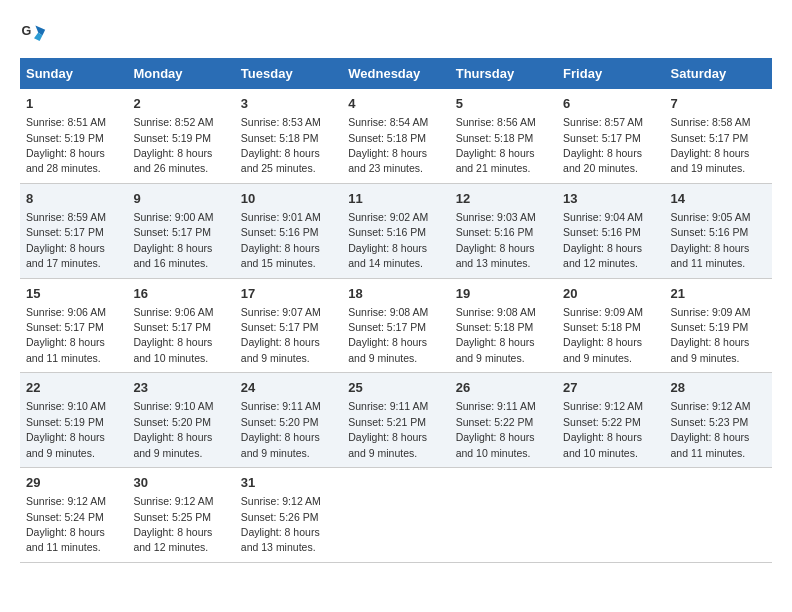  Describe the element at coordinates (288, 74) in the screenshot. I see `header-day: Tuesday` at that location.